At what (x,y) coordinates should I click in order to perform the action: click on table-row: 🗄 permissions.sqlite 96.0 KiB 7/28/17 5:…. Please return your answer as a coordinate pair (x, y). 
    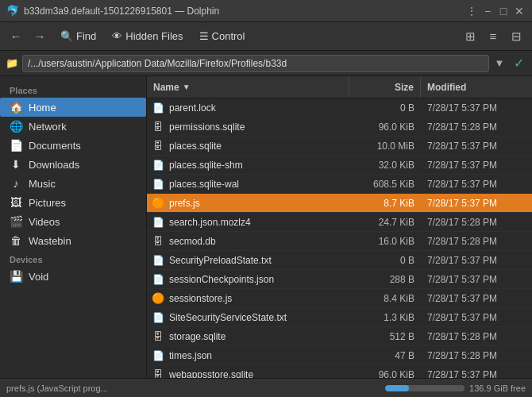
    Looking at the image, I should click on (340, 127).